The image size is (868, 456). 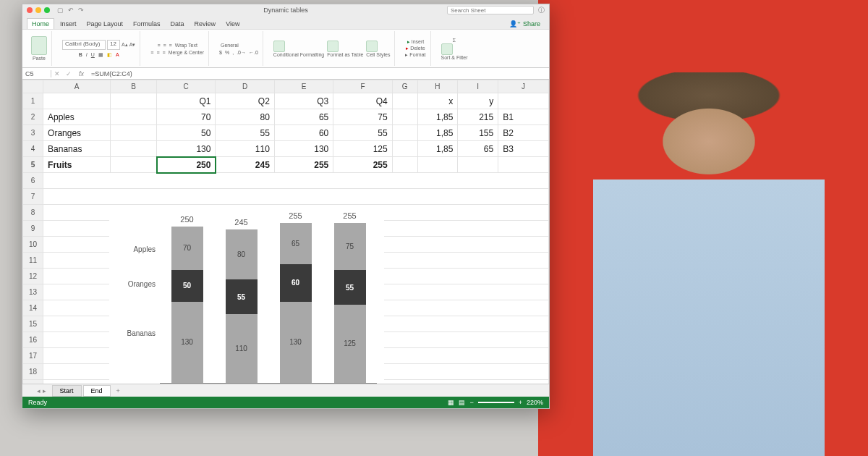 What do you see at coordinates (227, 52) in the screenshot?
I see `percent-icon: %` at bounding box center [227, 52].